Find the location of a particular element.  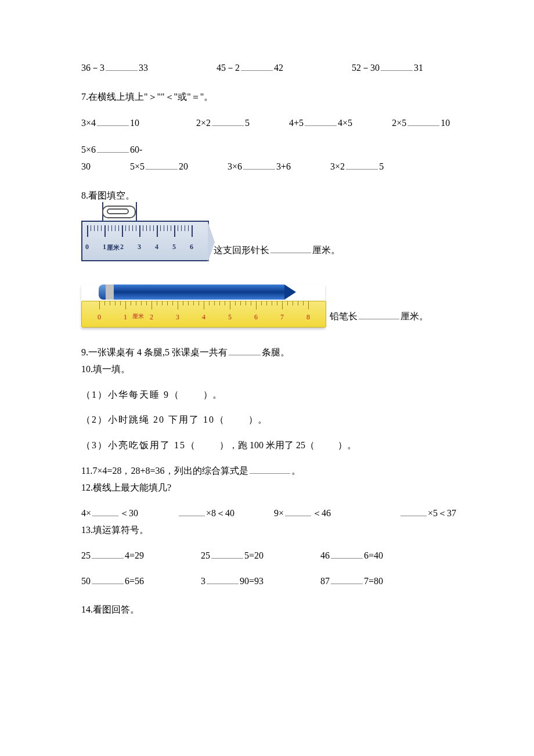

pre: 4× is located at coordinates (86, 513).